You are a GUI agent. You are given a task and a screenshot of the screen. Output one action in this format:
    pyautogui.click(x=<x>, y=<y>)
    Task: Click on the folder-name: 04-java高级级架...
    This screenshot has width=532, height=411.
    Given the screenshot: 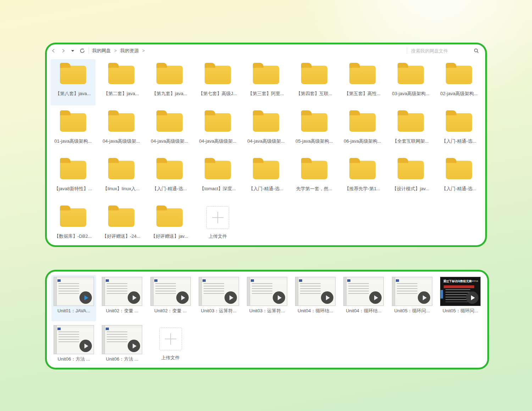 What is the action you would take?
    pyautogui.click(x=266, y=141)
    